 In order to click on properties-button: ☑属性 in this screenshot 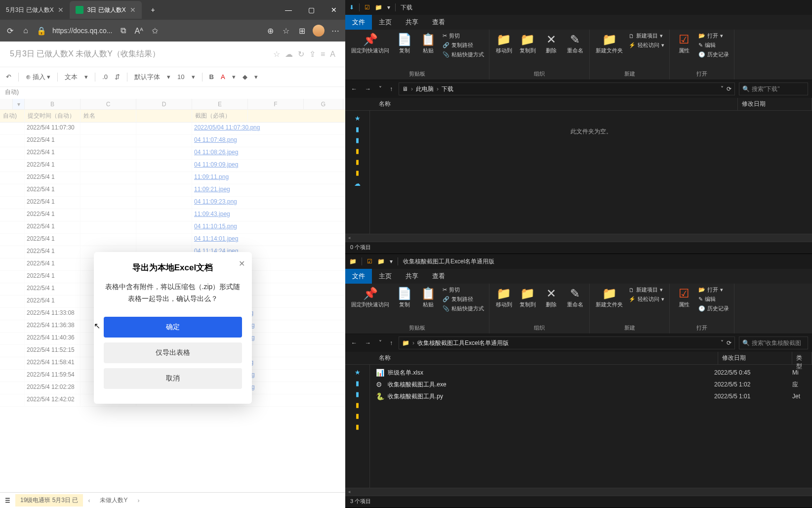, I will do `click(684, 297)`.